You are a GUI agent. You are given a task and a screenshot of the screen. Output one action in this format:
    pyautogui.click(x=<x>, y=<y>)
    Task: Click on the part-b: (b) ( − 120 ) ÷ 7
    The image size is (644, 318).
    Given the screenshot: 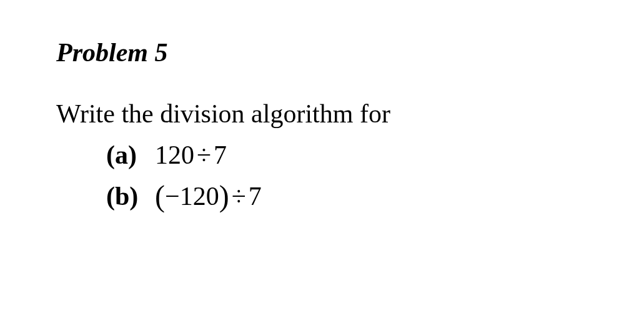 What is the action you would take?
    pyautogui.click(x=347, y=195)
    